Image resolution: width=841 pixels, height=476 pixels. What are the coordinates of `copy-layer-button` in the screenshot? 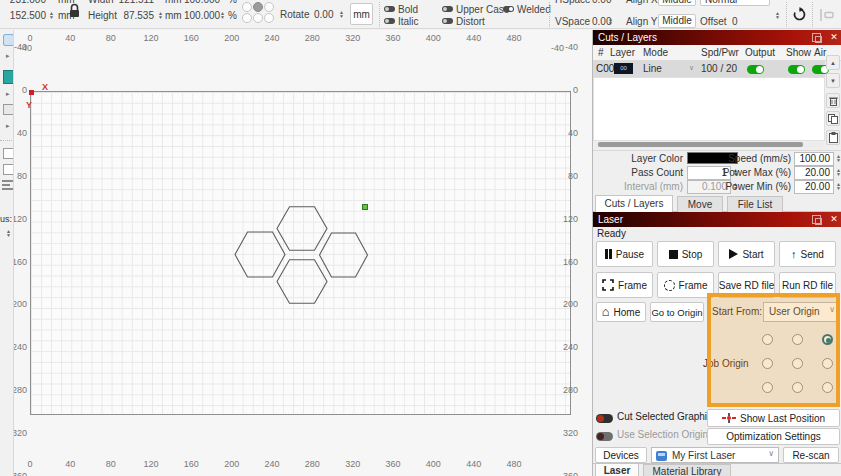 It's located at (833, 118).